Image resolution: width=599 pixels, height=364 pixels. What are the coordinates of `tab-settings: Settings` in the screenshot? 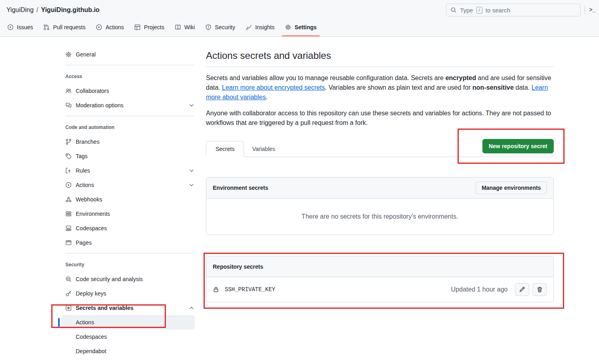 It's located at (301, 29).